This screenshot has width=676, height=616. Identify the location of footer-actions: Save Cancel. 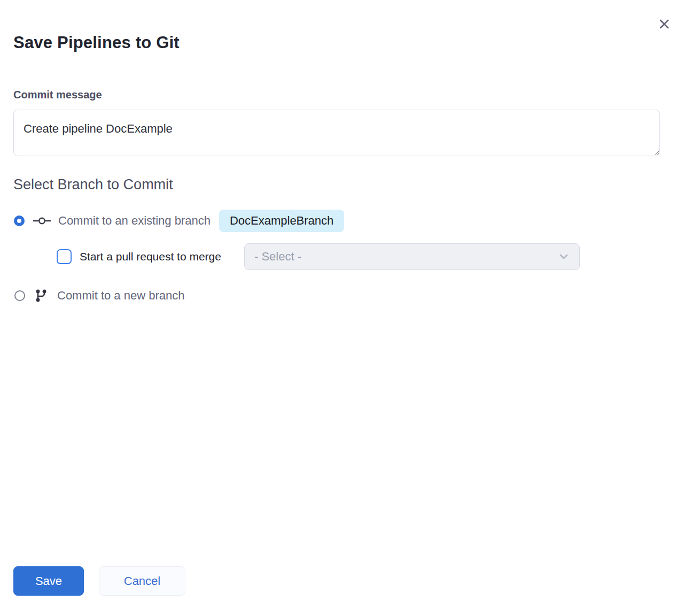
(99, 581).